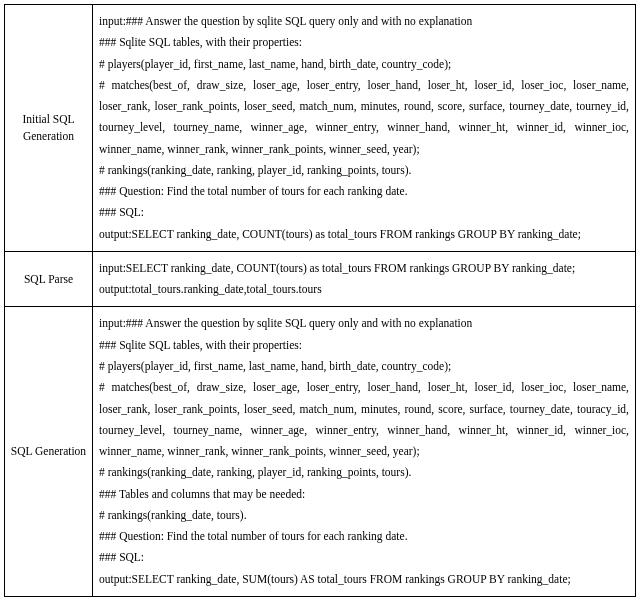 Image resolution: width=640 pixels, height=616 pixels. What do you see at coordinates (49, 279) in the screenshot?
I see `row-label-cell: SQL Parse` at bounding box center [49, 279].